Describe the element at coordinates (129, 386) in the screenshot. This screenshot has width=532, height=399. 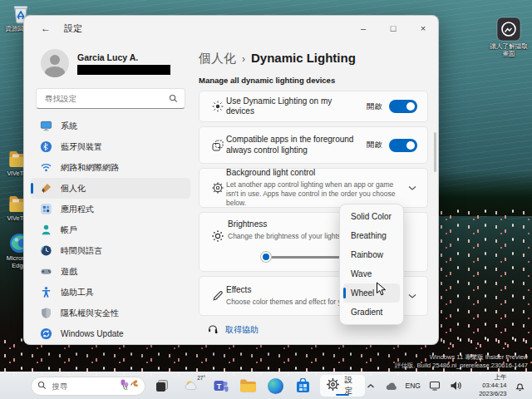
I see `search-highlight-art` at that location.